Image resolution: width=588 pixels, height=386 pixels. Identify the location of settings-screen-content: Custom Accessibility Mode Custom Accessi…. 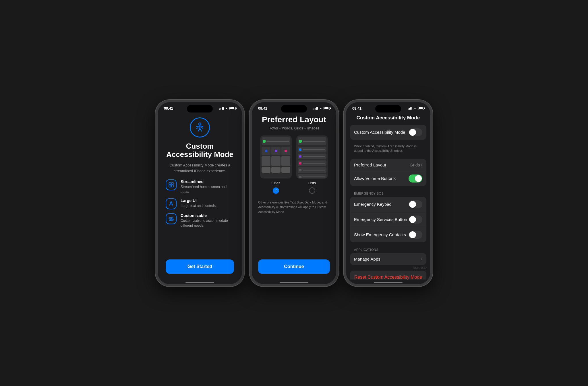
(388, 196).